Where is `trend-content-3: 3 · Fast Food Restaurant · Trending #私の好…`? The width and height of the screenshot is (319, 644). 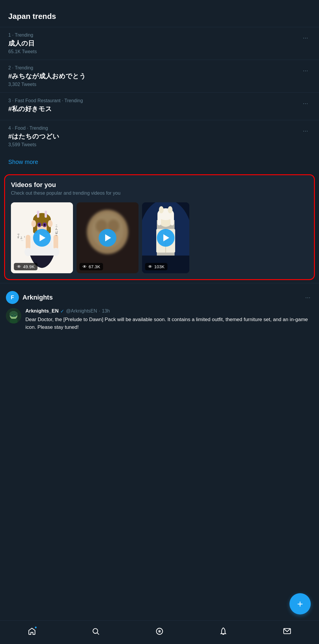 trend-content-3: 3 · Fast Food Restaurant · Trending #私の好… is located at coordinates (154, 106).